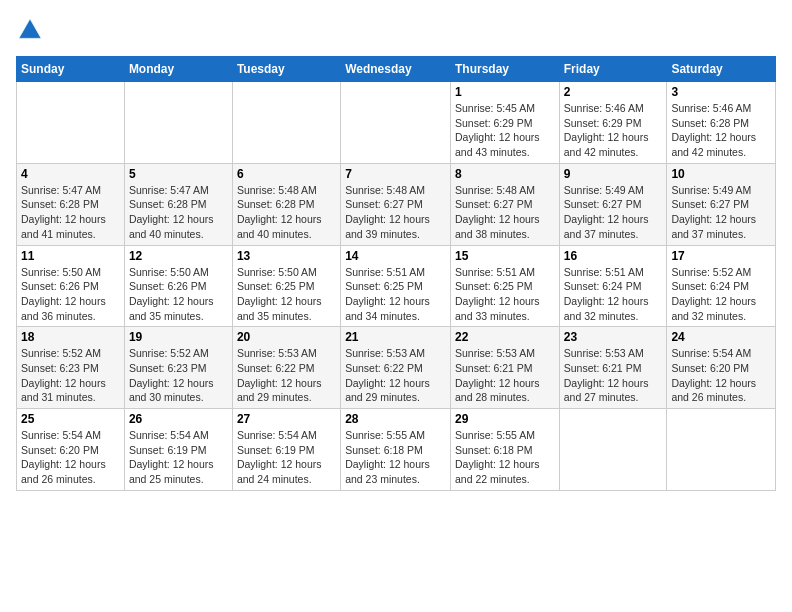  I want to click on calendar-cell: 17Sunrise: 5:52 AM Sunset: 6:24 PM Dayli…, so click(722, 286).